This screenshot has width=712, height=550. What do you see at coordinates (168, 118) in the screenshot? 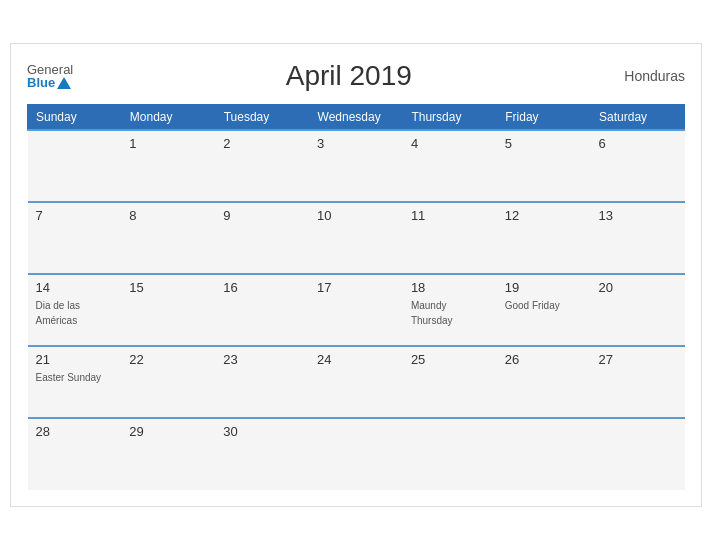
I see `header-monday: Monday` at bounding box center [168, 118].